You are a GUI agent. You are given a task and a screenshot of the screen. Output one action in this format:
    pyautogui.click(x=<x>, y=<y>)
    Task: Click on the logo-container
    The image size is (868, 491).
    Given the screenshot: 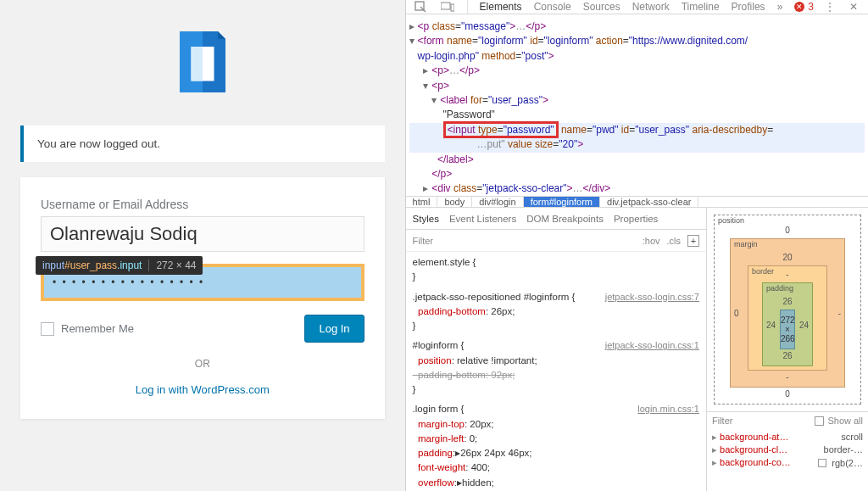 What is the action you would take?
    pyautogui.click(x=203, y=50)
    